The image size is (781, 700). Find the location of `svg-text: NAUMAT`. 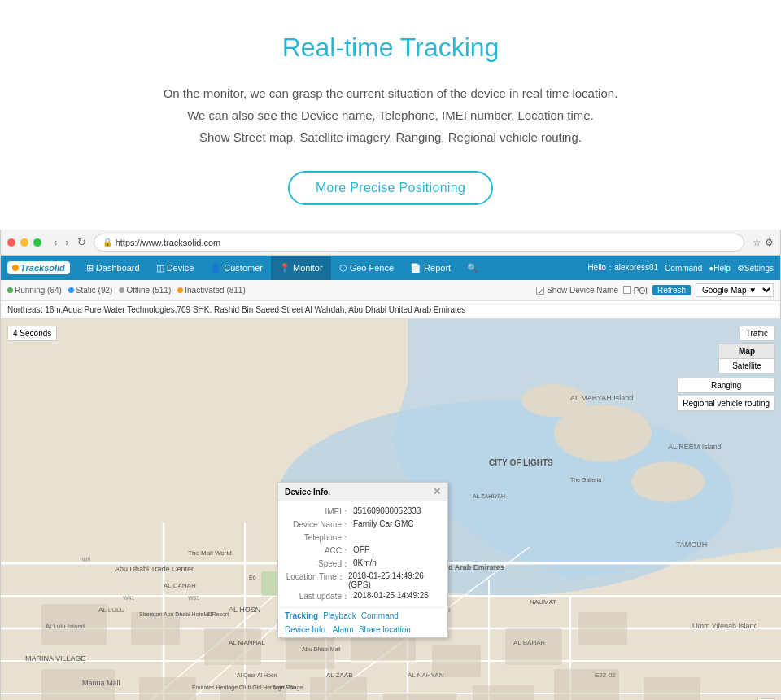

svg-text: NAUMAT is located at coordinates (543, 602).